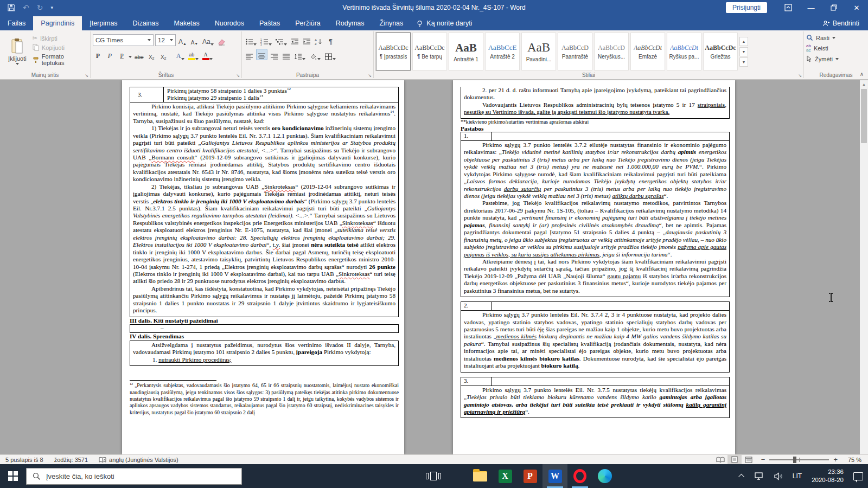 The image size is (868, 488). I want to click on copy-button: Kopijuoti, so click(60, 48).